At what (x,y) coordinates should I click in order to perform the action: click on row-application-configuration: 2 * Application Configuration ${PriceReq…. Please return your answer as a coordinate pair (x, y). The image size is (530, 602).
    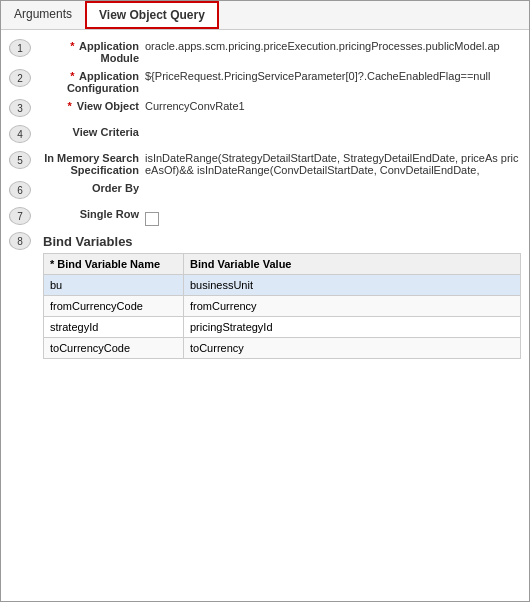
    Looking at the image, I should click on (265, 80).